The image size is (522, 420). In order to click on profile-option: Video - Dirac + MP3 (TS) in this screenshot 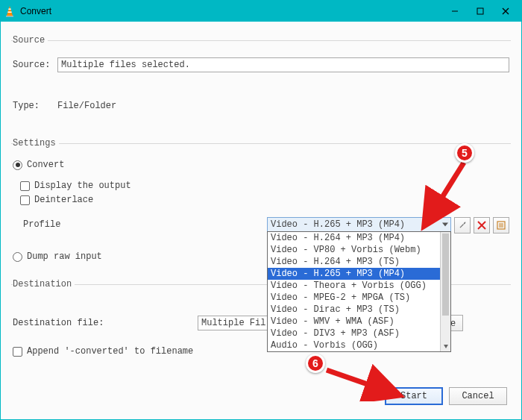, I will do `click(359, 310)`.